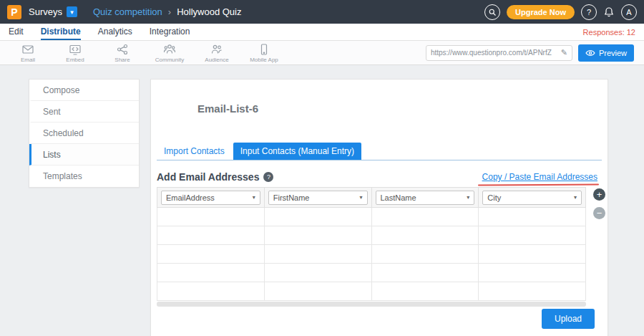  What do you see at coordinates (564, 53) in the screenshot?
I see `edit-url-icon: ✎` at bounding box center [564, 53].